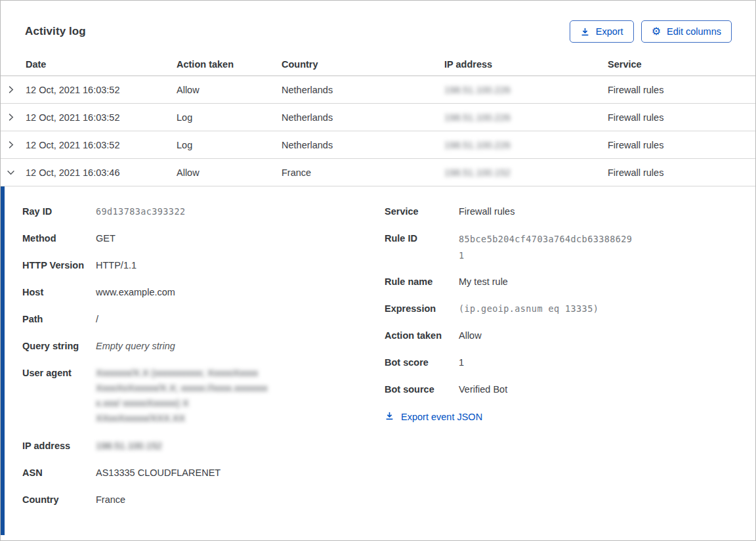 This screenshot has height=541, width=756. I want to click on detail-row-host: Host www.example.com, so click(192, 292).